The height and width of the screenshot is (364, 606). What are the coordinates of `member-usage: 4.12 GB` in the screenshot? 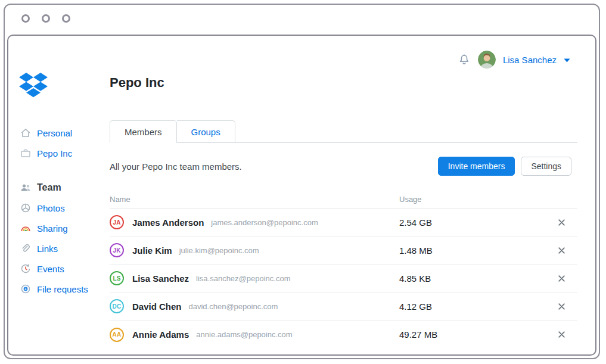 It's located at (459, 306).